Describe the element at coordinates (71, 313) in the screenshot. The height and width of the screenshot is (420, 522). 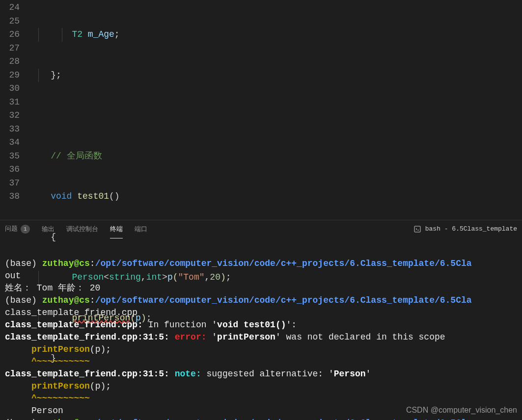
I see `terminal-text: class_template_friend.cpp` at that location.